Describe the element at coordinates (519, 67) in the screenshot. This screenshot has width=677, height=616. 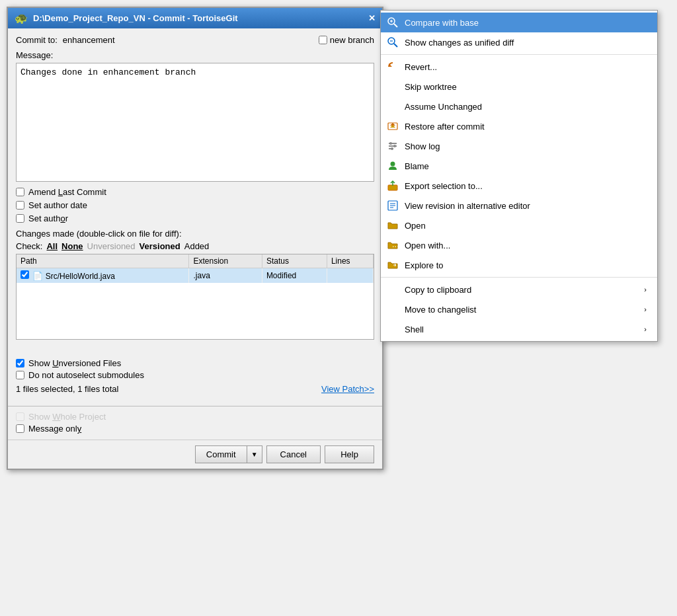
I see `menu-item-revert: Revert...` at that location.